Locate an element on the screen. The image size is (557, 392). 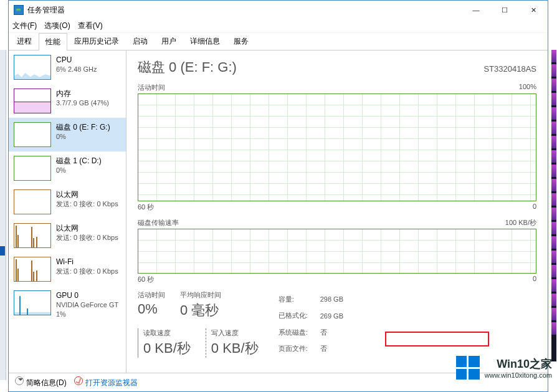
memory-thumb-icon is located at coordinates (32, 101).